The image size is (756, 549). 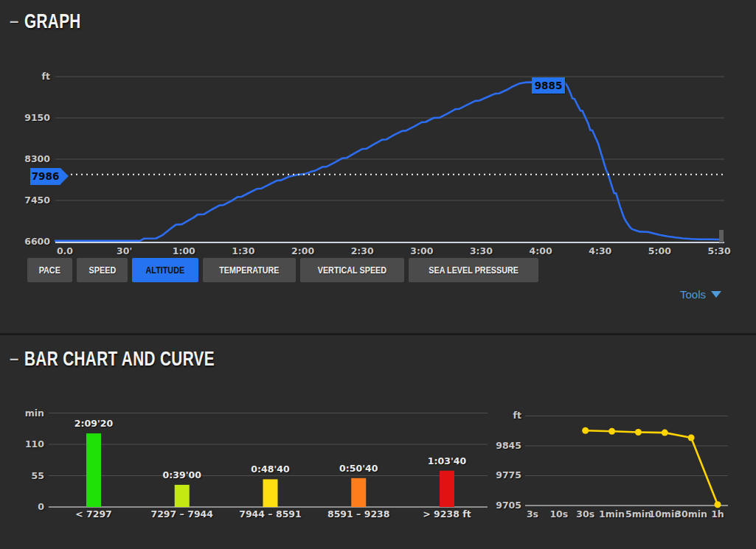 I want to click on metric-button-label: TEMPERATURE, so click(x=249, y=270).